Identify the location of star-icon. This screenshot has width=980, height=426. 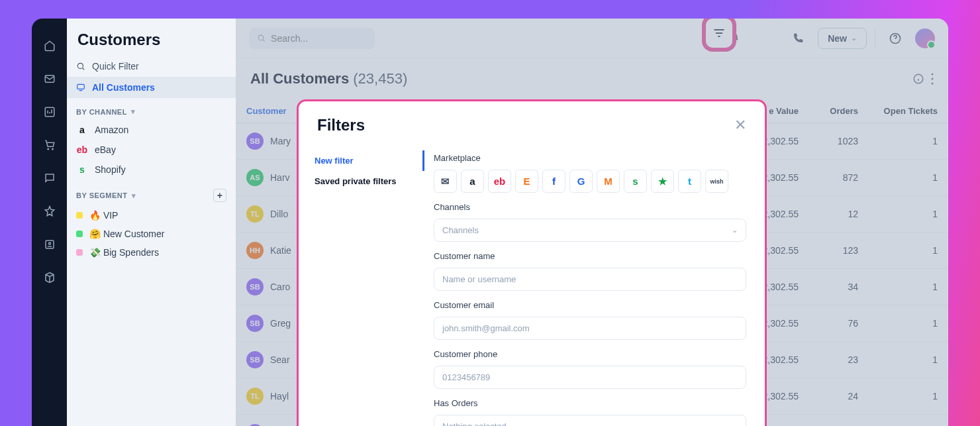
(50, 213).